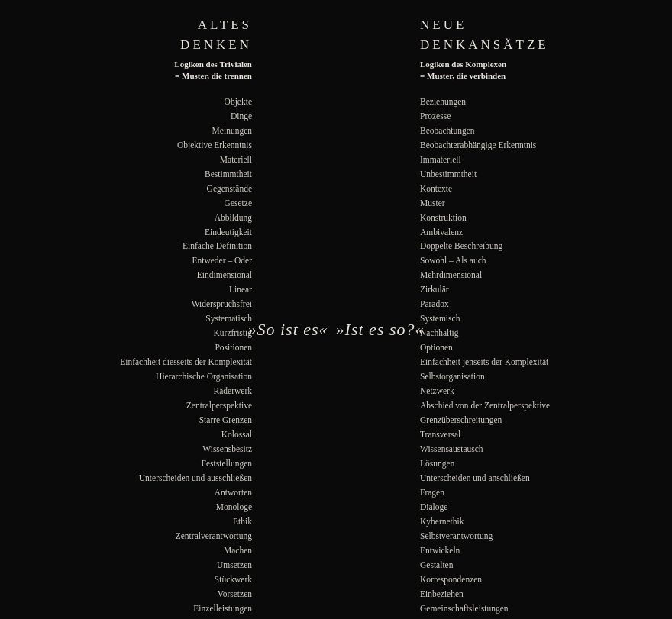  What do you see at coordinates (186, 246) in the screenshot?
I see `list-item: Einfache Definition` at bounding box center [186, 246].